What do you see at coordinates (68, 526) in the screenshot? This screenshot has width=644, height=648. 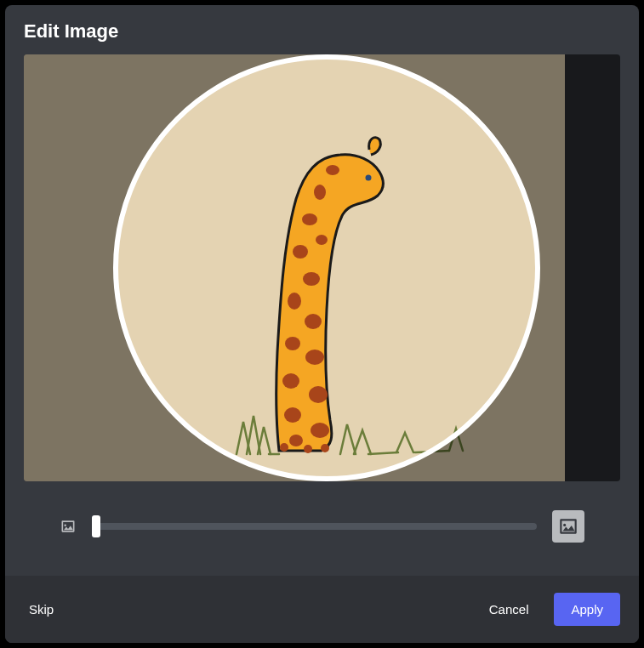 I see `image-small-icon` at bounding box center [68, 526].